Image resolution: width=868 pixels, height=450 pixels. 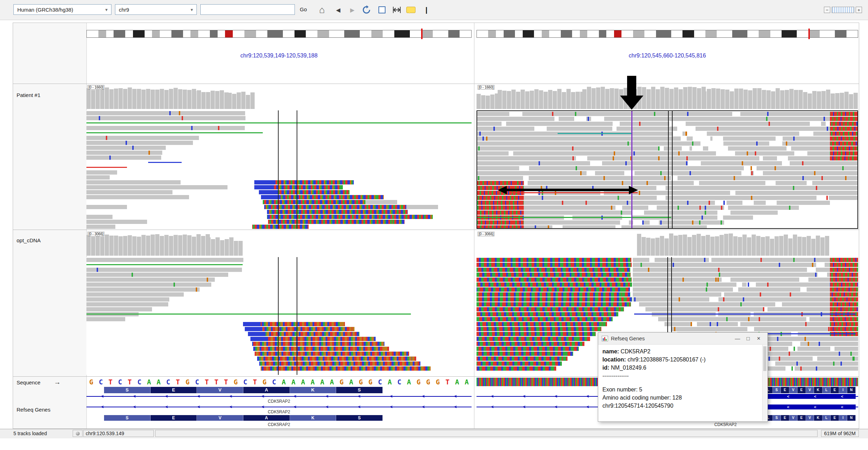 What do you see at coordinates (840, 433) in the screenshot?
I see `memory-usage: 619M of 962M` at bounding box center [840, 433].